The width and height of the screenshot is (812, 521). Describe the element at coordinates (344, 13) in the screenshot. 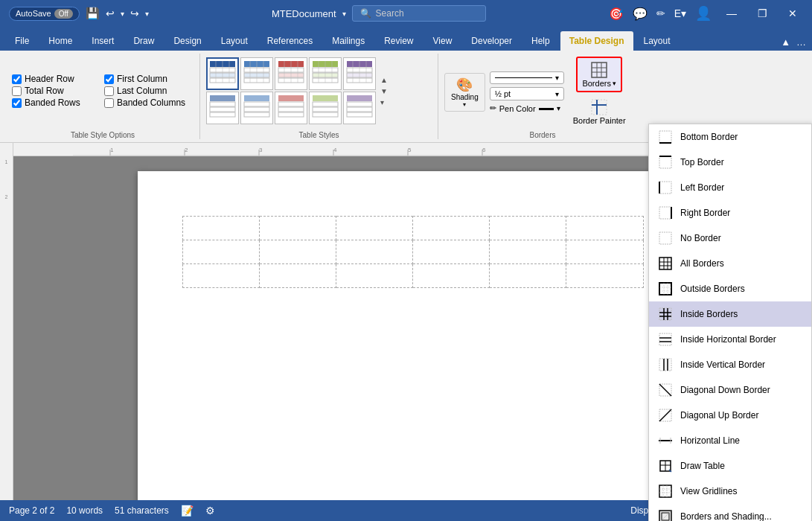

I see `doc-dropdown-icon: ▾` at that location.